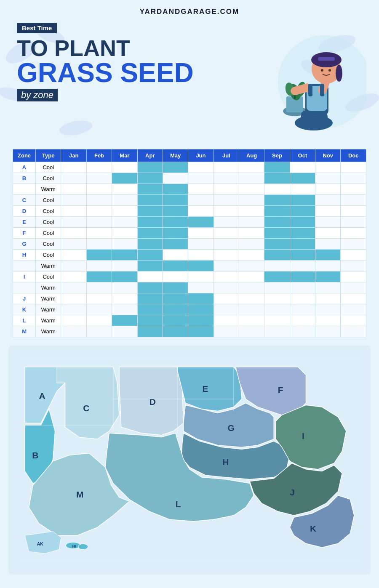 Image resolution: width=379 pixels, height=588 pixels. Describe the element at coordinates (190, 288) in the screenshot. I see `table-row: Warm` at that location.